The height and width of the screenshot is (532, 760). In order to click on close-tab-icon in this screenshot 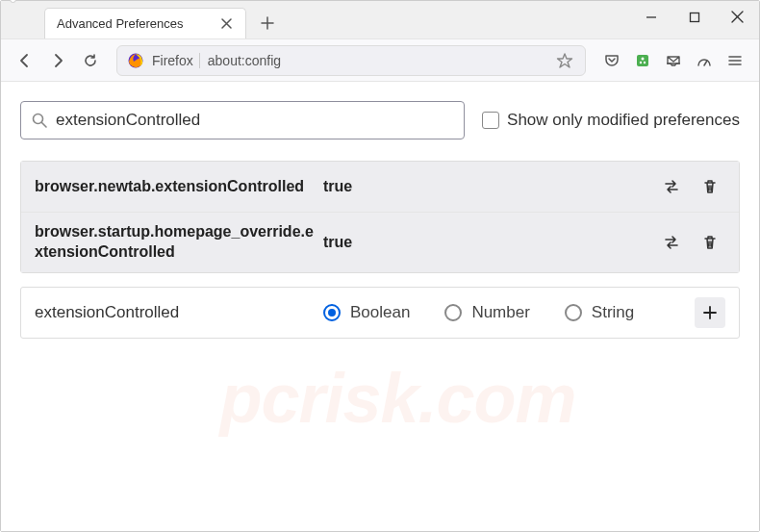, I will do `click(226, 23)`.